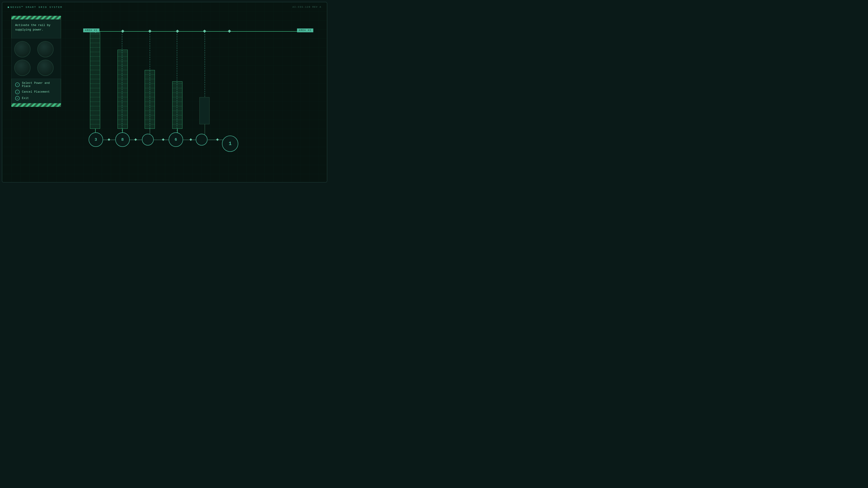  What do you see at coordinates (26, 98) in the screenshot?
I see `control-exit-label: Exit` at bounding box center [26, 98].